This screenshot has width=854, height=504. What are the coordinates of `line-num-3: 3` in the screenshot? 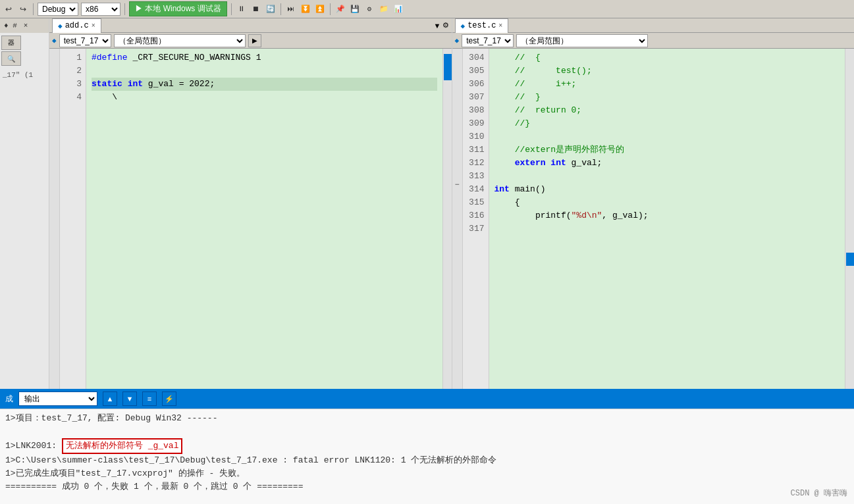 It's located at (72, 84).